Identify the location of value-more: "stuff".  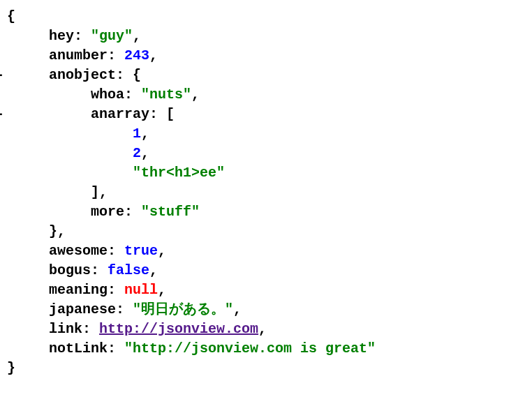
(170, 212).